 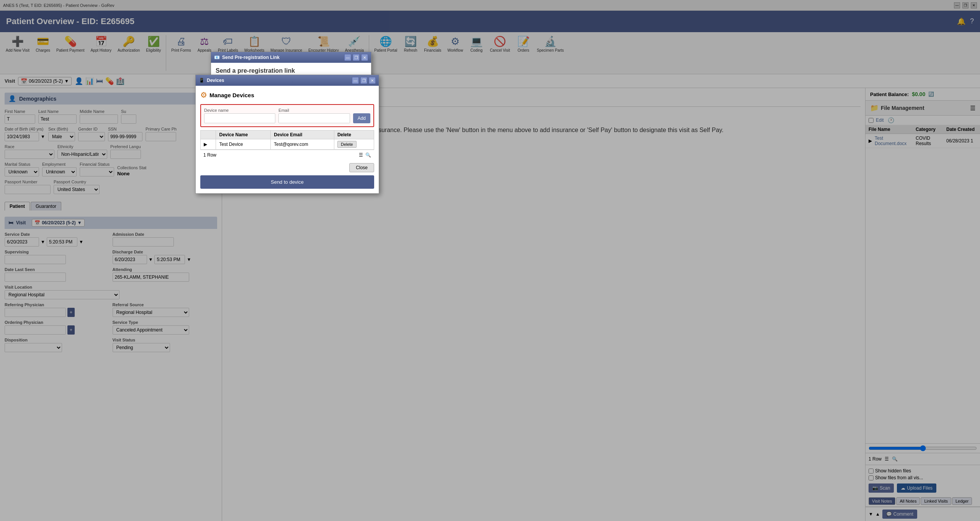 What do you see at coordinates (287, 95) in the screenshot?
I see `manage-devices-header: ⚙ Manage Devices` at bounding box center [287, 95].